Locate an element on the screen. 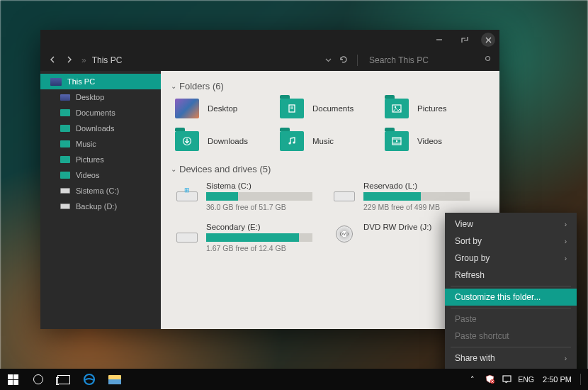  drive-reservado-l: Reservado (L:) 229 MB free of 499 MB is located at coordinates (411, 196).